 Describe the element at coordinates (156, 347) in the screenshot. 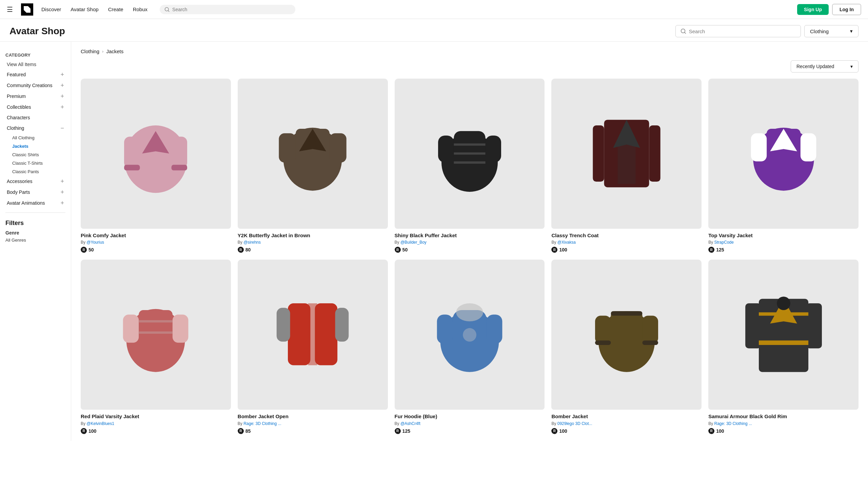

I see `item-card: Red Plaid Varsity Jacket By @KelvinBlues…` at that location.